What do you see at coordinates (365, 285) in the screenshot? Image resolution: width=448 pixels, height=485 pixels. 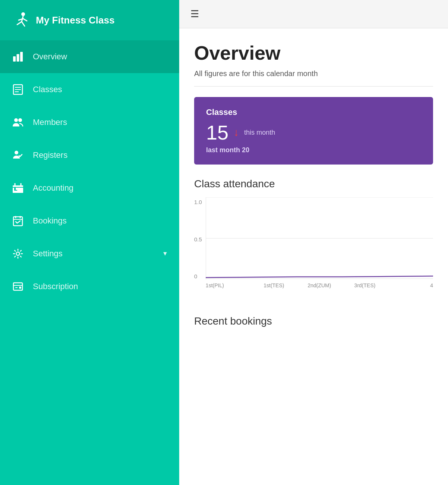 I see `x-label-4: 3rd(TES)` at bounding box center [365, 285].